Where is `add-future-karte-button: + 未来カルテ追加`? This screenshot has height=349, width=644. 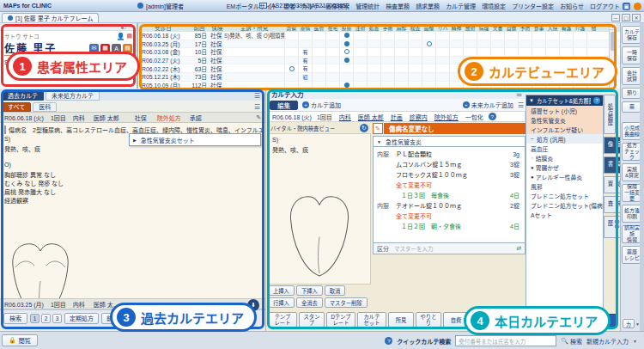
add-future-karte-button: + 未来カルテ追加 is located at coordinates (488, 105).